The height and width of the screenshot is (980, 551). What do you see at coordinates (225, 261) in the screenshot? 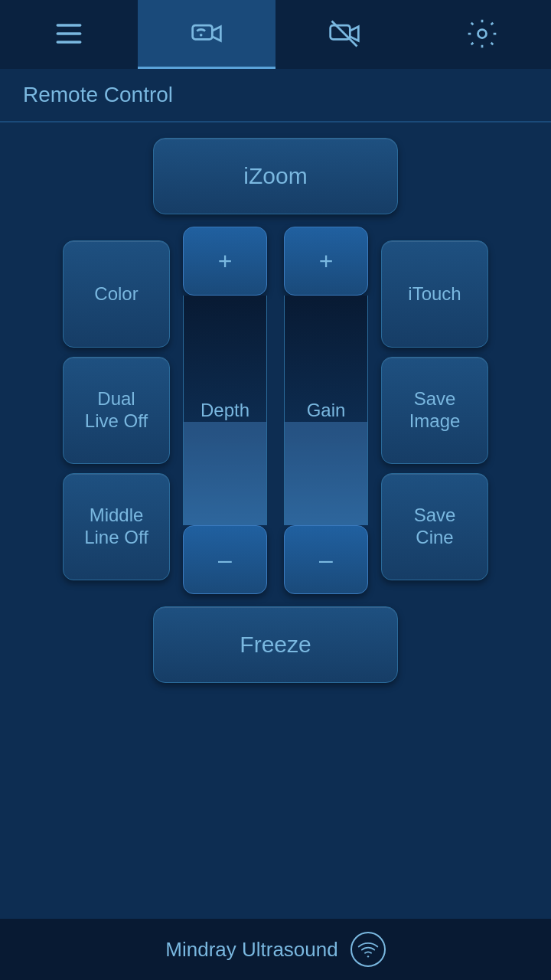
I see `depth-plus-button: +` at bounding box center [225, 261].